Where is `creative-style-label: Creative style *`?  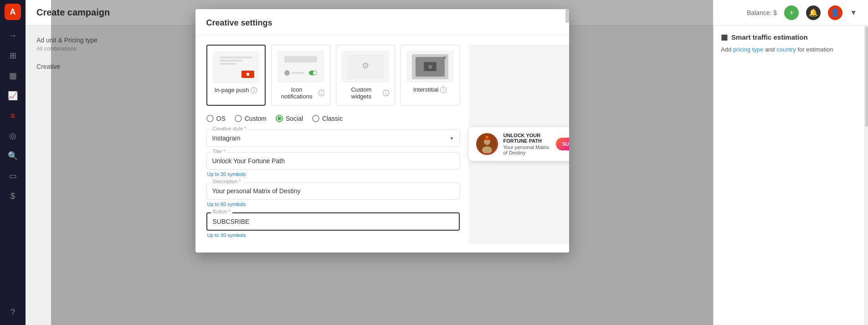 creative-style-label: Creative style * is located at coordinates (230, 129).